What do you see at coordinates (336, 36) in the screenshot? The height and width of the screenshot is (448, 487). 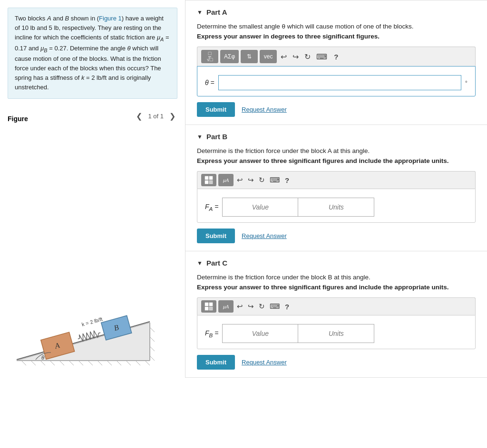 I see `part-a-instruction: Express your answer in degrees to three …` at bounding box center [336, 36].